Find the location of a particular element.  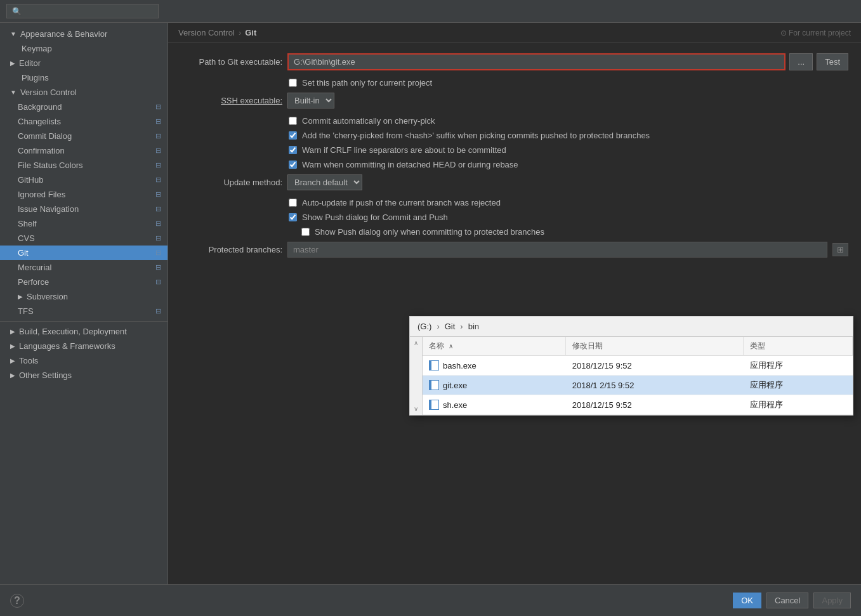

sidebar-item-label: Editor is located at coordinates (90, 63).